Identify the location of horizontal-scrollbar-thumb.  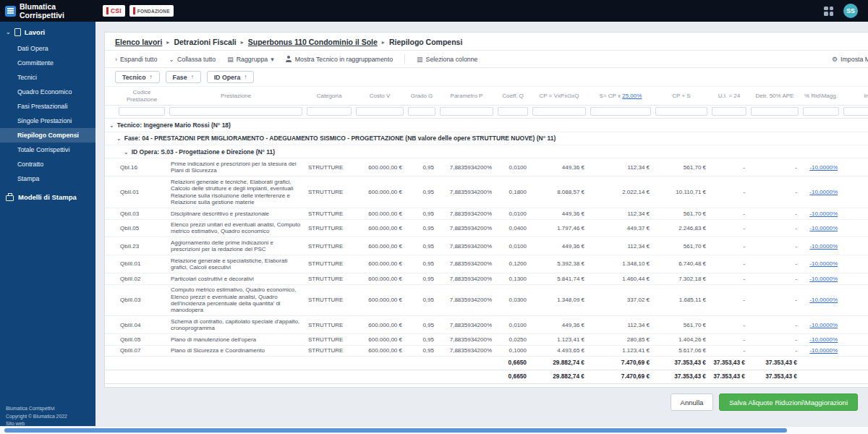
(396, 430).